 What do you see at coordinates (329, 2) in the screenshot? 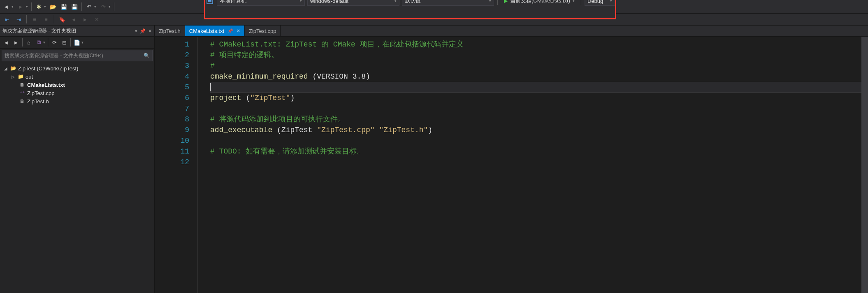
I see `configuration-value: windows-default` at bounding box center [329, 2].